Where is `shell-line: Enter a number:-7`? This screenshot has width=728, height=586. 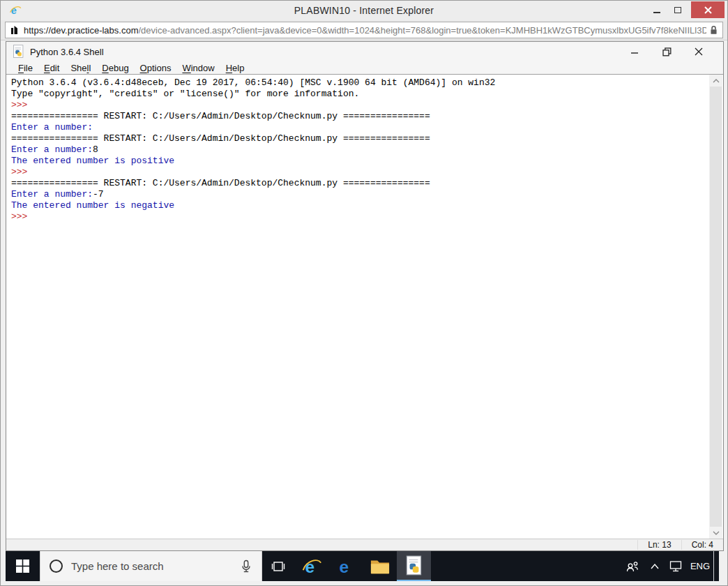
shell-line: Enter a number:-7 is located at coordinates (358, 195).